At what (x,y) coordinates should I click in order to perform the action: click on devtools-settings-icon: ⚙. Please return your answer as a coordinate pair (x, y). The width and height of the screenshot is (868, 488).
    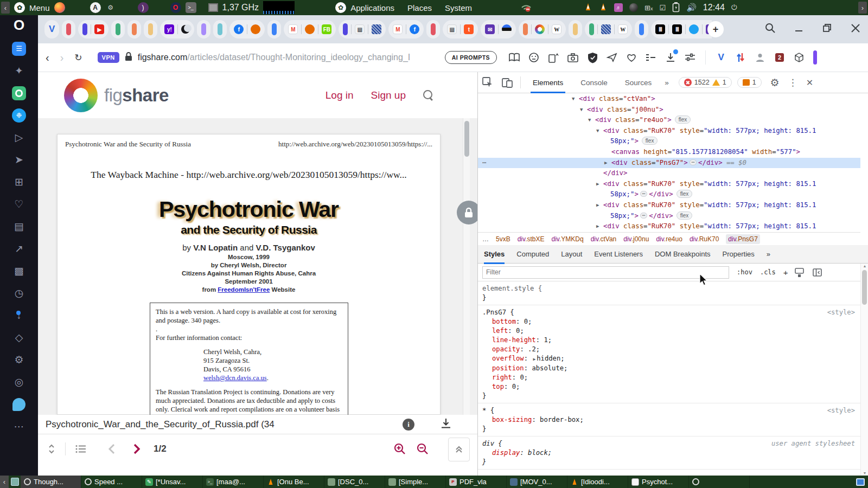
    Looking at the image, I should click on (775, 82).